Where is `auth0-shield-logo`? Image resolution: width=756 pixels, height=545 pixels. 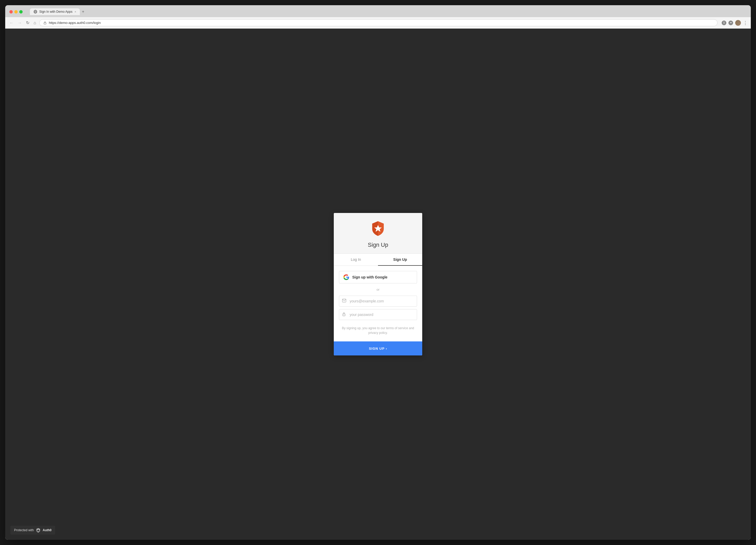 auth0-shield-logo is located at coordinates (378, 229).